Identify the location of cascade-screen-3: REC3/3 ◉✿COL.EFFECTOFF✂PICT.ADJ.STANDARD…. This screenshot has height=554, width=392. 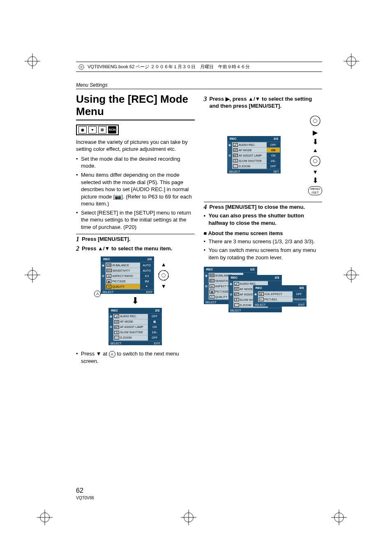
(280, 296).